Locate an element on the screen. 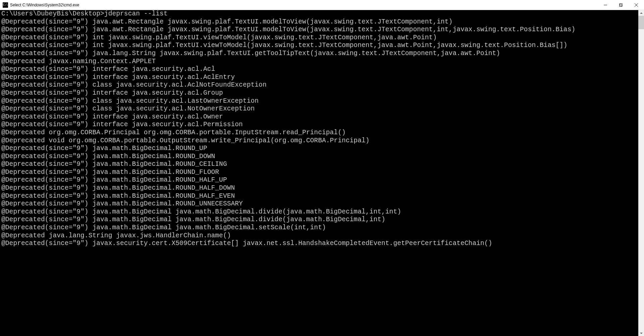 The image size is (644, 336). minimize-button is located at coordinates (605, 5).